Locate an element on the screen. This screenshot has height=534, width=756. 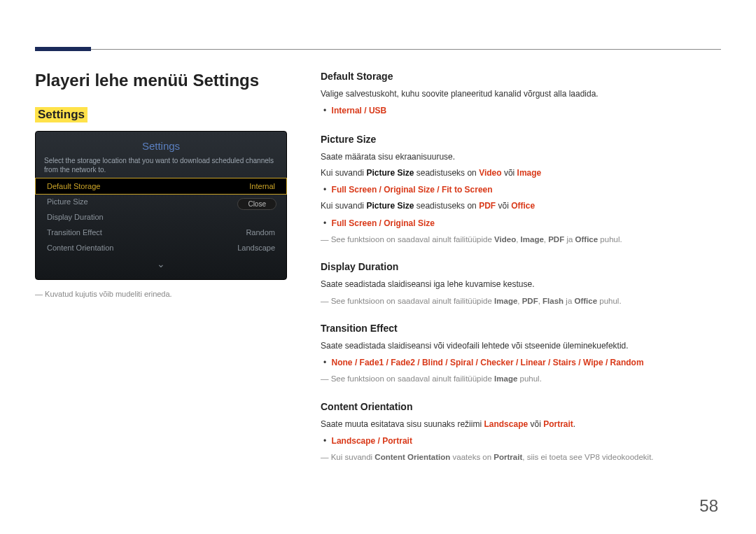
heading-default-storage: Default Storage is located at coordinates (521, 76).